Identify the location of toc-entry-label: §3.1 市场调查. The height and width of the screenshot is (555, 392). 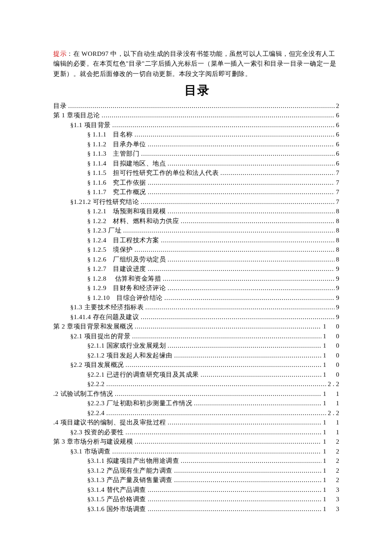
(90, 451).